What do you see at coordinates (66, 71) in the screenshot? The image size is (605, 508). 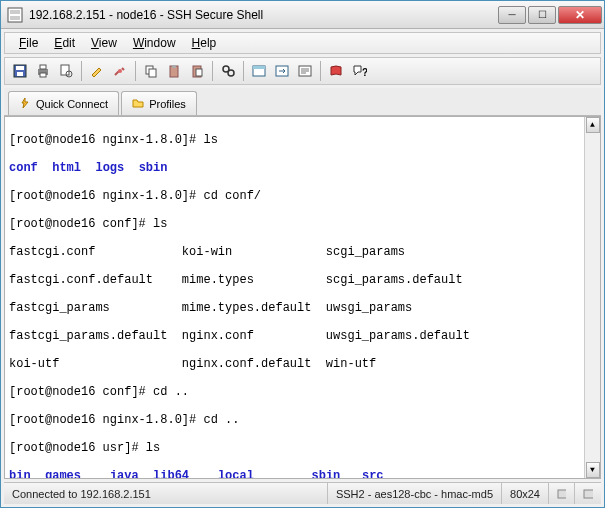 I see `print-preview-icon` at bounding box center [66, 71].